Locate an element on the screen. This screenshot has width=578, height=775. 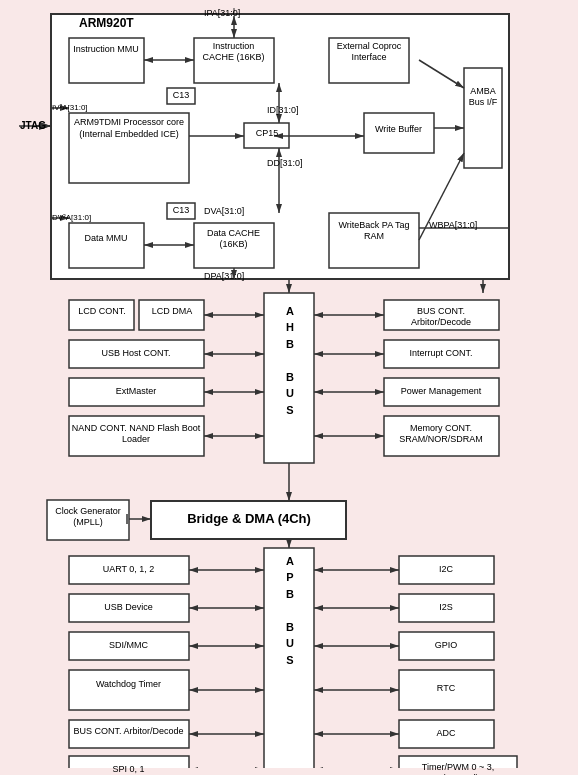
ext-master-label: ExtMaster is located at coordinates (136, 391).